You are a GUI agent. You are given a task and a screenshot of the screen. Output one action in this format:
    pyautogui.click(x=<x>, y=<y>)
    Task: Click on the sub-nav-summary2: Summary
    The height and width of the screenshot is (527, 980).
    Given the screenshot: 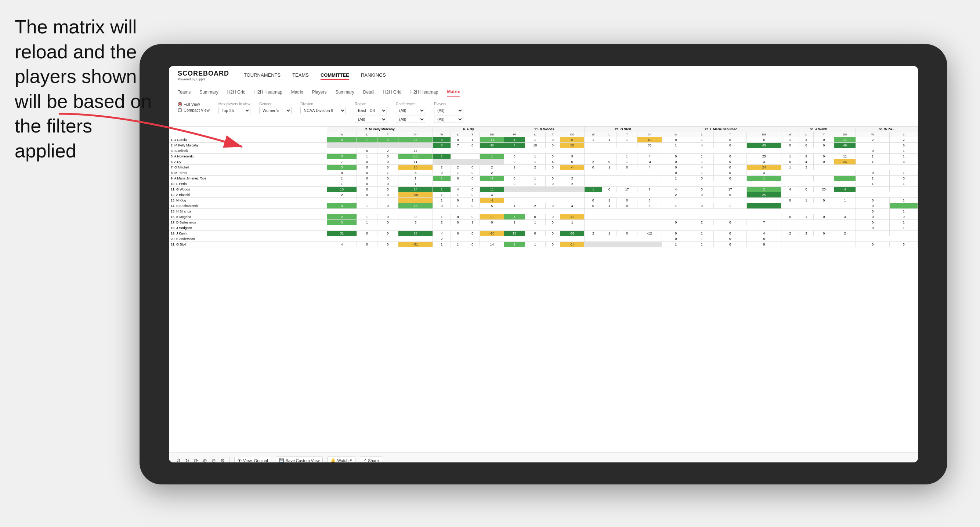 What is the action you would take?
    pyautogui.click(x=345, y=92)
    